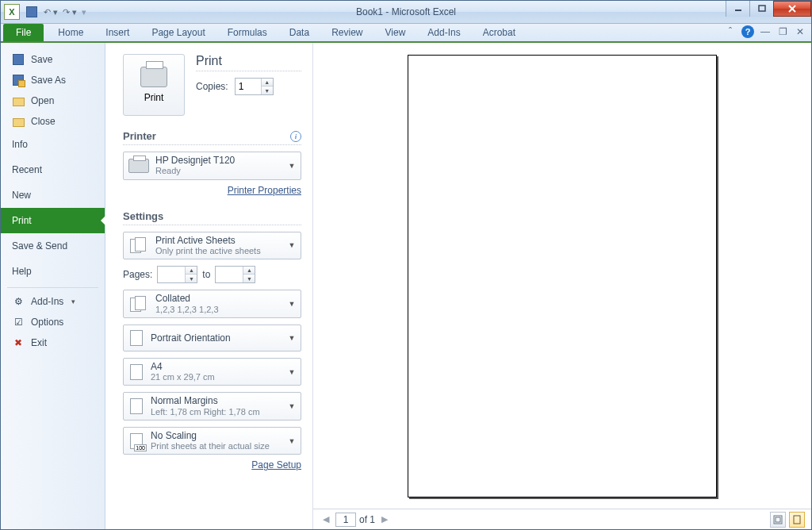  What do you see at coordinates (213, 338) in the screenshot?
I see `orientation-dropdown: Portrait Orientation ▼` at bounding box center [213, 338].